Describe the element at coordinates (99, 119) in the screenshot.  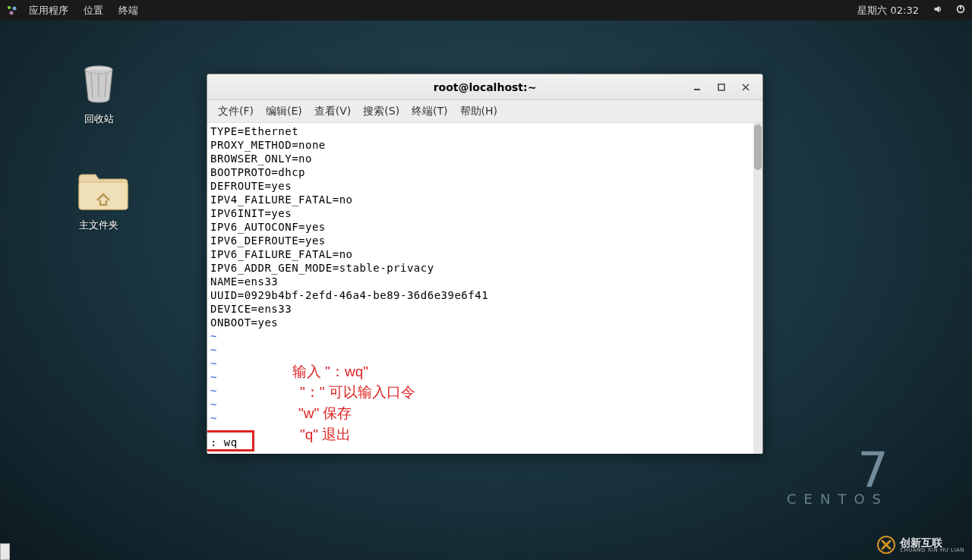
I see `trash-label: 回收站` at that location.